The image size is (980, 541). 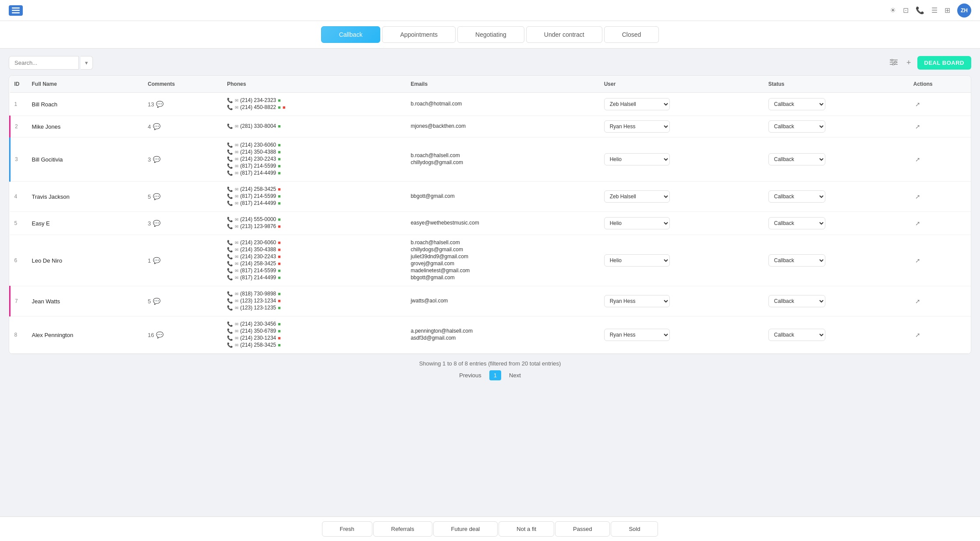 I want to click on bottom-tab-sold: Sold, so click(x=634, y=529).